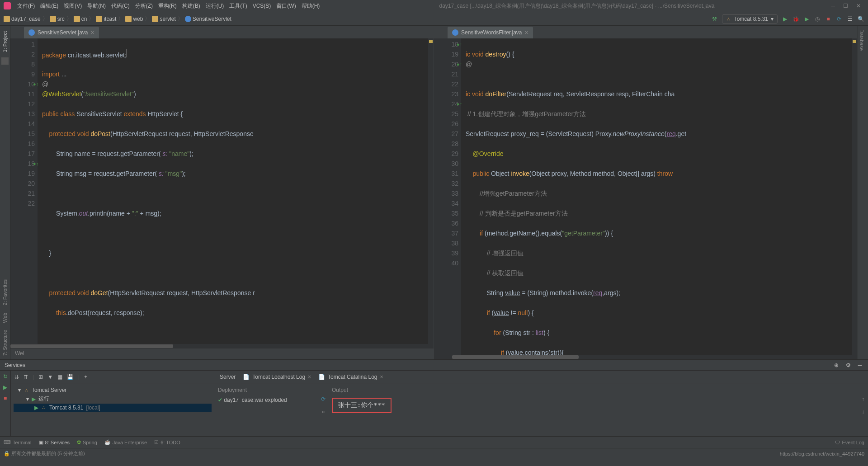 The width and height of the screenshot is (868, 466). What do you see at coordinates (850, 442) in the screenshot?
I see `event-log-button: 🗨Event Log` at bounding box center [850, 442].